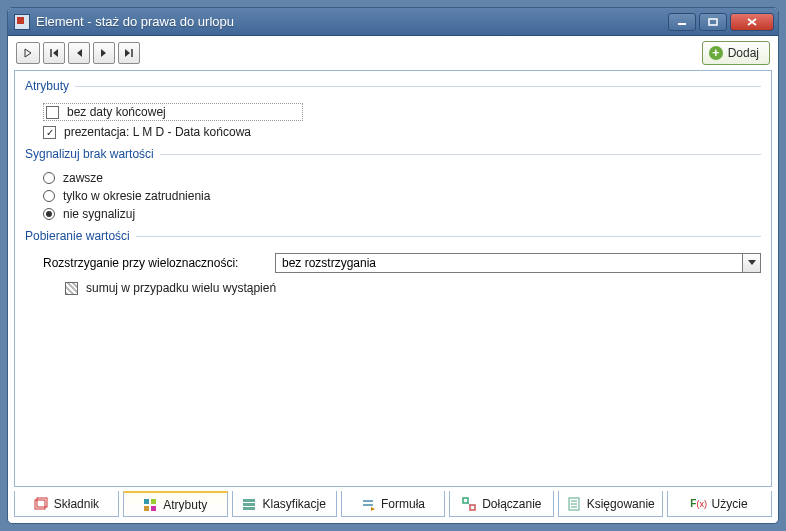 This screenshot has height=531, width=786. I want to click on nav-first-button, so click(54, 53).